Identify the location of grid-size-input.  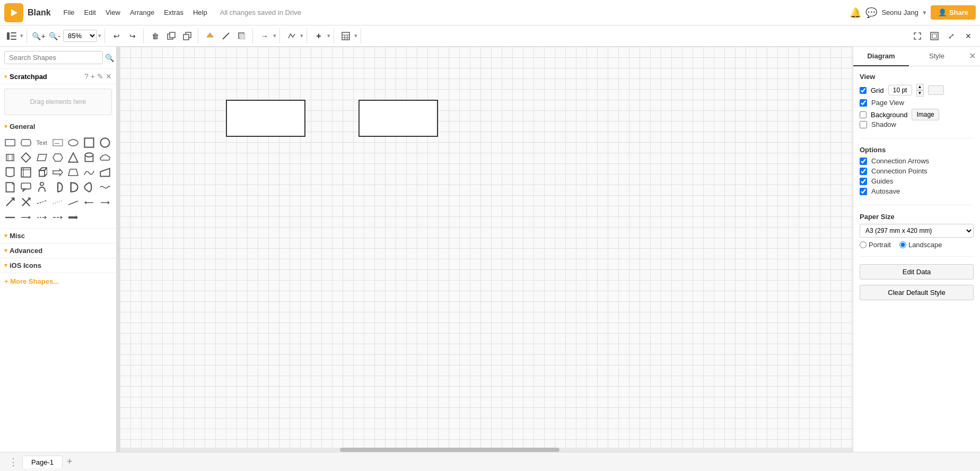
(900, 90).